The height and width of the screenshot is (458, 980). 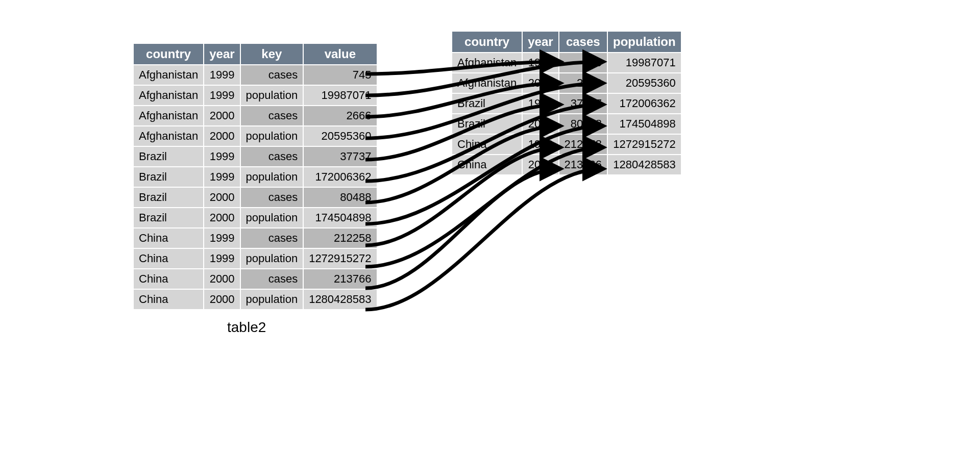 What do you see at coordinates (168, 54) in the screenshot?
I see `left-th-country: country` at bounding box center [168, 54].